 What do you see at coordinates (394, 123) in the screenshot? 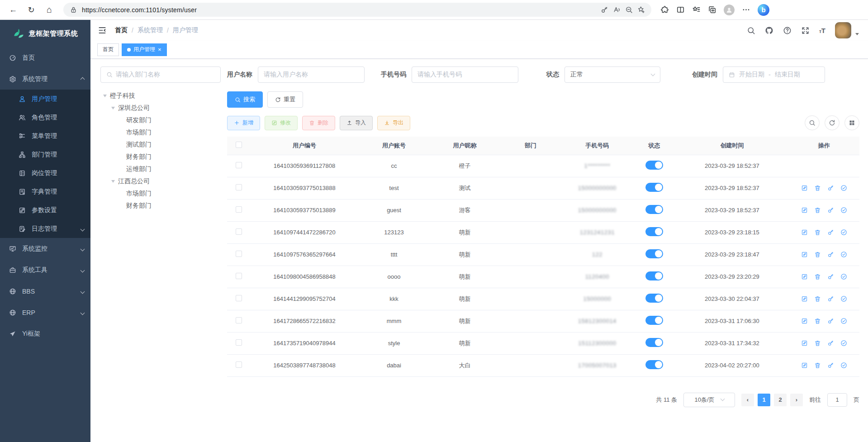
I see `导出-button: 导出` at bounding box center [394, 123].